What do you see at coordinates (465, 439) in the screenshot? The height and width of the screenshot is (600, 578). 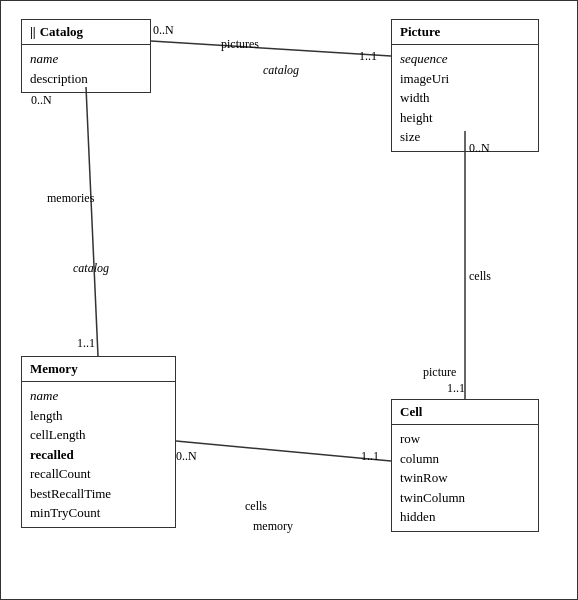 I see `cell-attr-row: row` at bounding box center [465, 439].